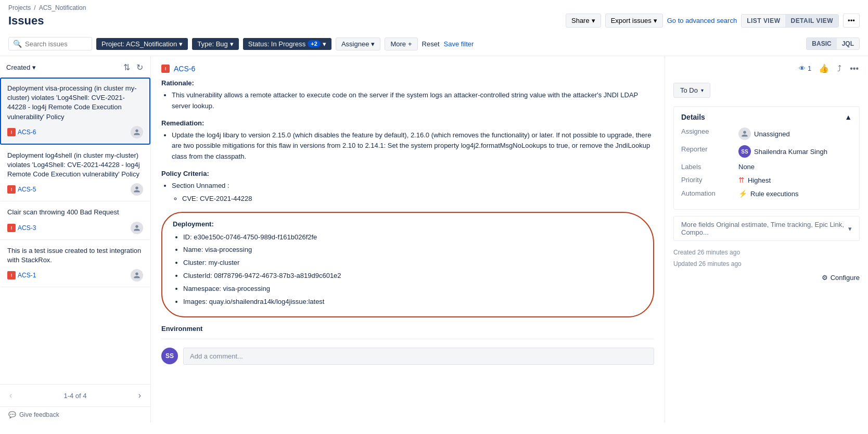 This screenshot has height=434, width=868. I want to click on policy-criteria-label: Policy Criteria:, so click(408, 174).